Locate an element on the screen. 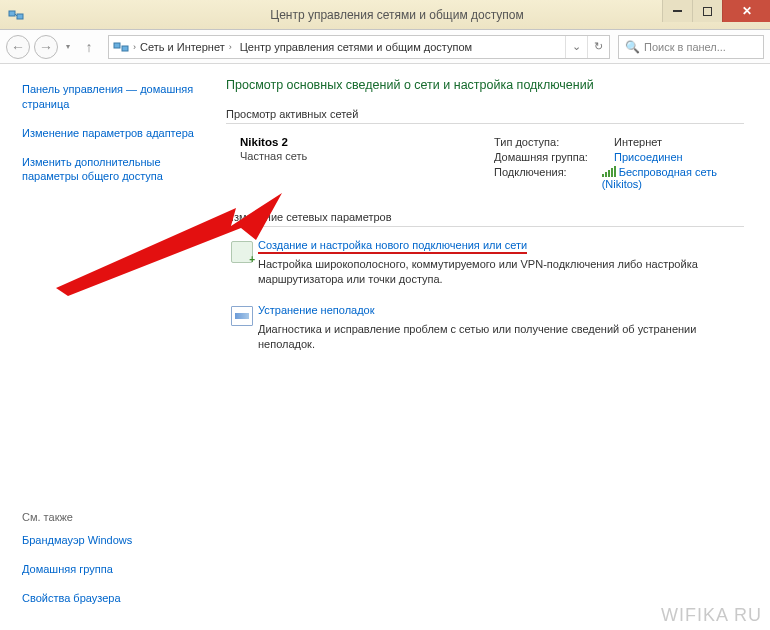 The width and height of the screenshot is (770, 630). close-button: ✕ is located at coordinates (746, 11).